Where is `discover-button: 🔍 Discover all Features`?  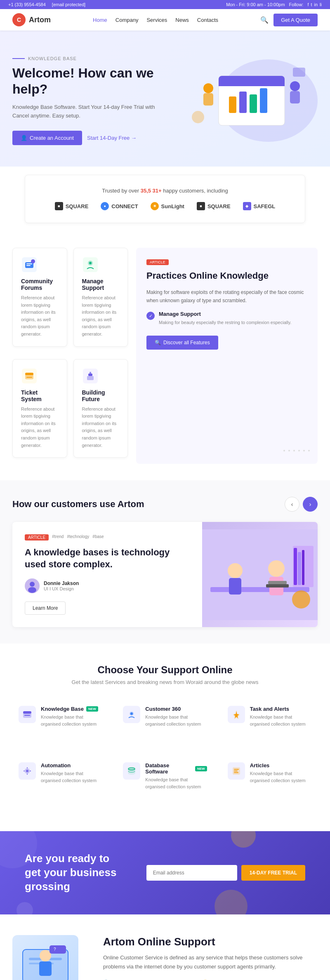
discover-button: 🔍 Discover all Features is located at coordinates (182, 343).